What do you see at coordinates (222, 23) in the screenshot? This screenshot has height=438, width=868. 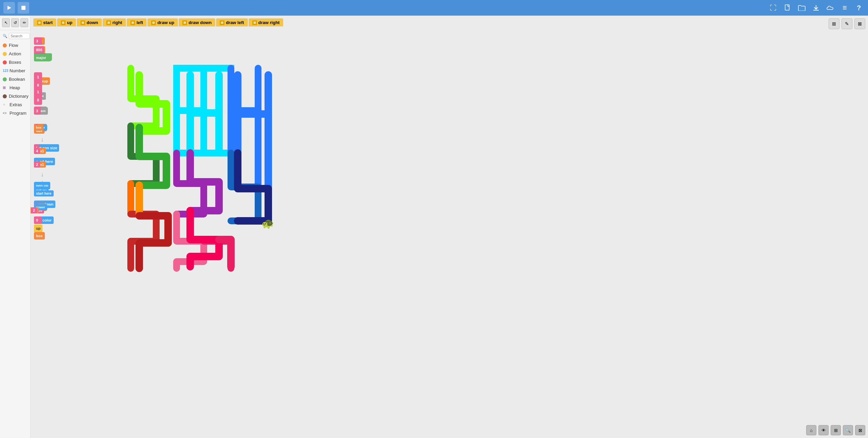 I see `tab-icon-draw-left: ⊞` at bounding box center [222, 23].